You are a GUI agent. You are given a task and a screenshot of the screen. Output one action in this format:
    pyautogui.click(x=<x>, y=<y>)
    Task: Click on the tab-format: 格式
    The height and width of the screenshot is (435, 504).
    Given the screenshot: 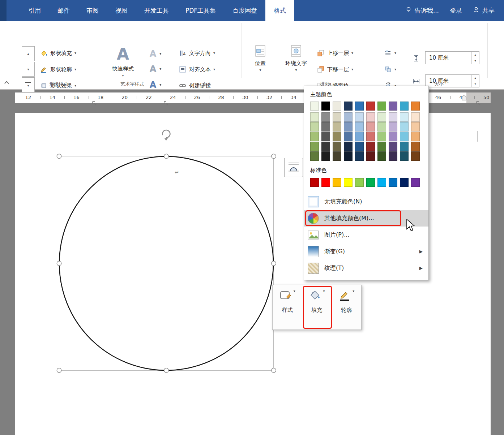 What is the action you would take?
    pyautogui.click(x=280, y=10)
    